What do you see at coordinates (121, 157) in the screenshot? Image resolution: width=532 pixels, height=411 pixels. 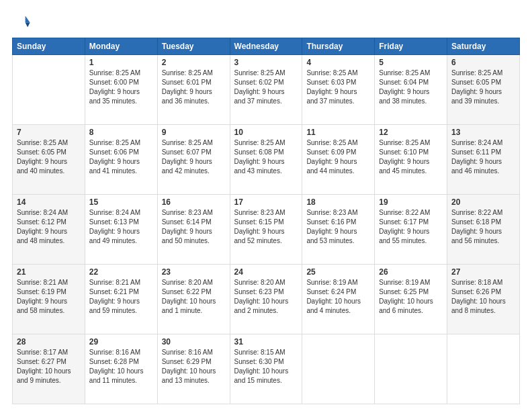 I see `day-info: Sunrise: 8:25 AM Sunset: 6:06 PM Dayligh…` at bounding box center [121, 157].